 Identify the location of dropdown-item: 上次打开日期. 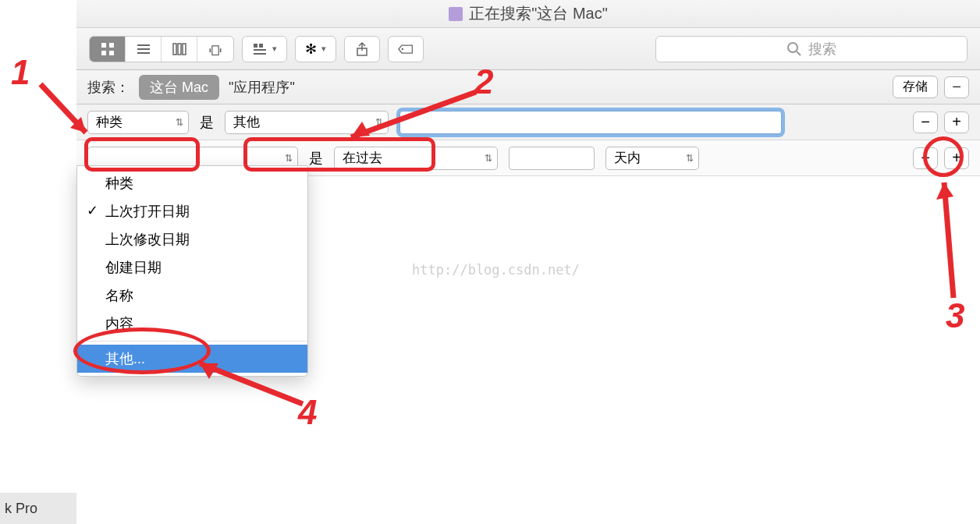
(192, 211).